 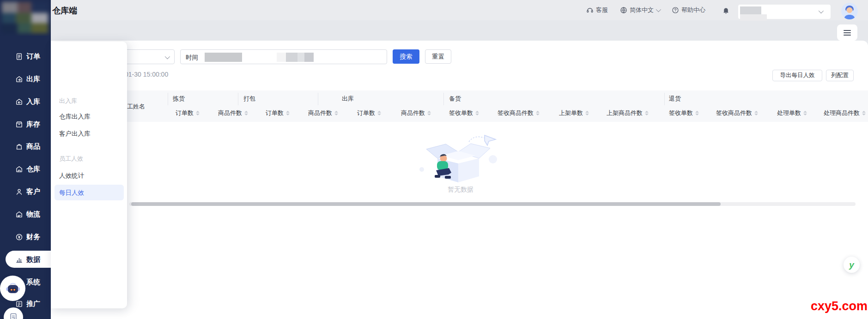 I want to click on column-group-1: 打包, so click(x=249, y=99).